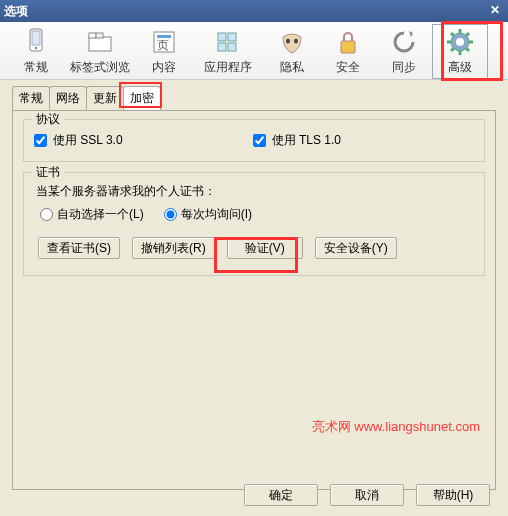  Describe the element at coordinates (265, 248) in the screenshot. I see `verify-button: 验证(V)` at that location.